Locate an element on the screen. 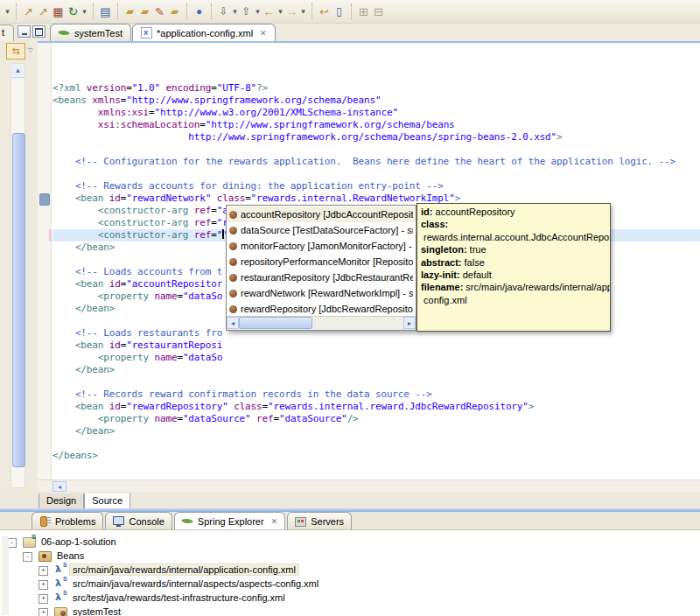  code-line: xmlns:xsi="http://www.w3.org/2001/XMLSch… is located at coordinates (376, 113).